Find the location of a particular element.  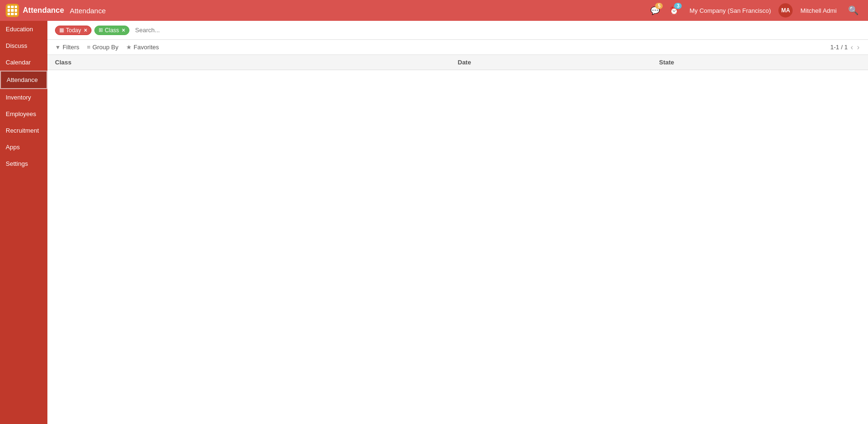

table-header: Class Date State is located at coordinates (458, 63).